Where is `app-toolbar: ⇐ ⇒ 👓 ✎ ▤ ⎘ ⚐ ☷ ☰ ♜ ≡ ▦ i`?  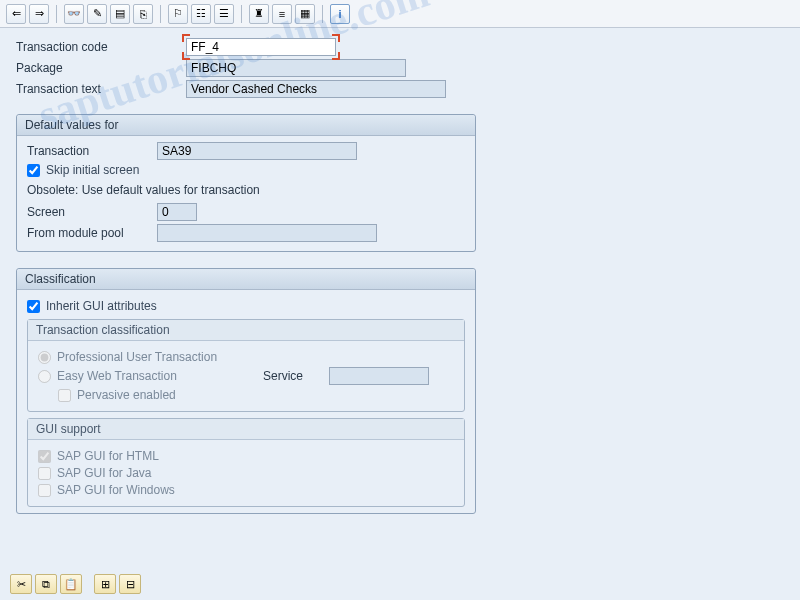
app-toolbar: ⇐ ⇒ 👓 ✎ ▤ ⎘ ⚐ ☷ ☰ ♜ ≡ ▦ i is located at coordinates (400, 14).